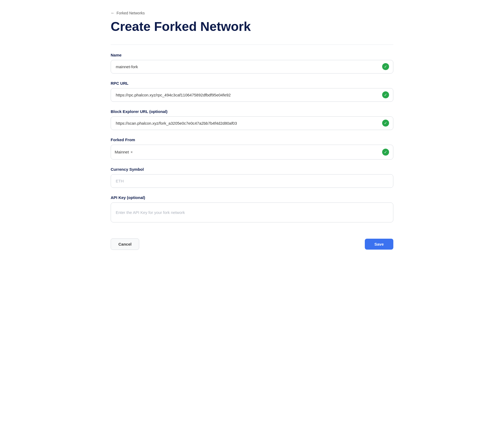 The image size is (504, 431). Describe the element at coordinates (124, 152) in the screenshot. I see `forked-from-tag: Mainnet ×` at that location.